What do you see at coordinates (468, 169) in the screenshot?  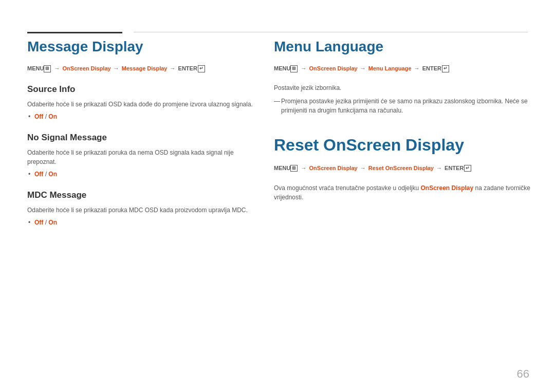 I see `reset-enter-icon: ↵` at bounding box center [468, 169].